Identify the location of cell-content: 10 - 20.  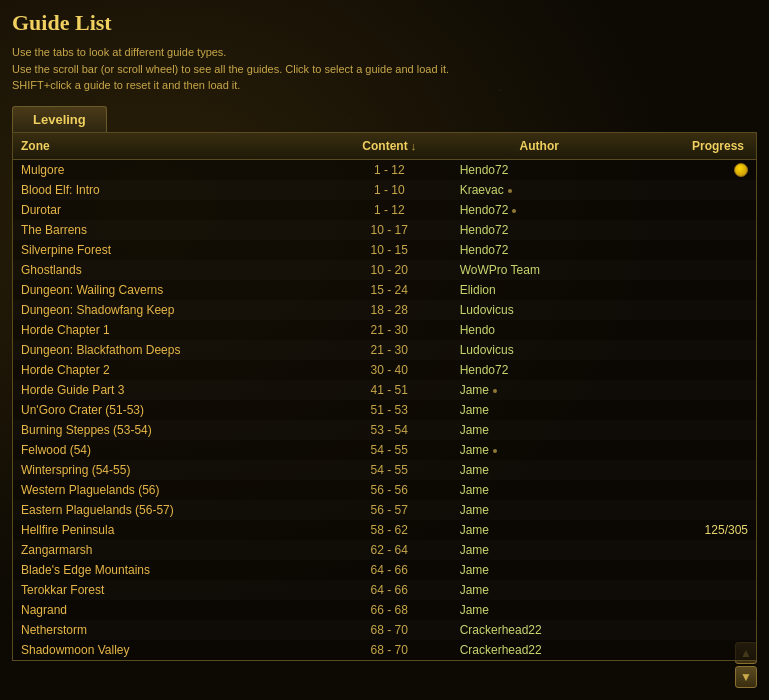
(390, 270).